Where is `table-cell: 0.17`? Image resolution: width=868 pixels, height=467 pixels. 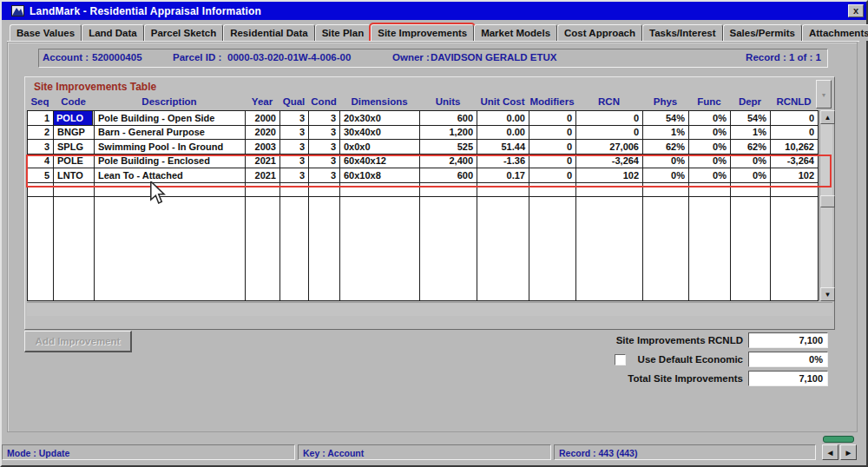
table-cell: 0.17 is located at coordinates (503, 175).